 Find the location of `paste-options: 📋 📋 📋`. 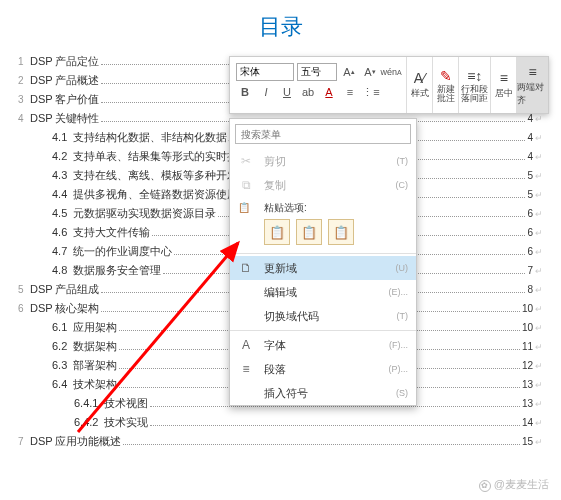

paste-options: 📋 📋 📋 is located at coordinates (323, 234).